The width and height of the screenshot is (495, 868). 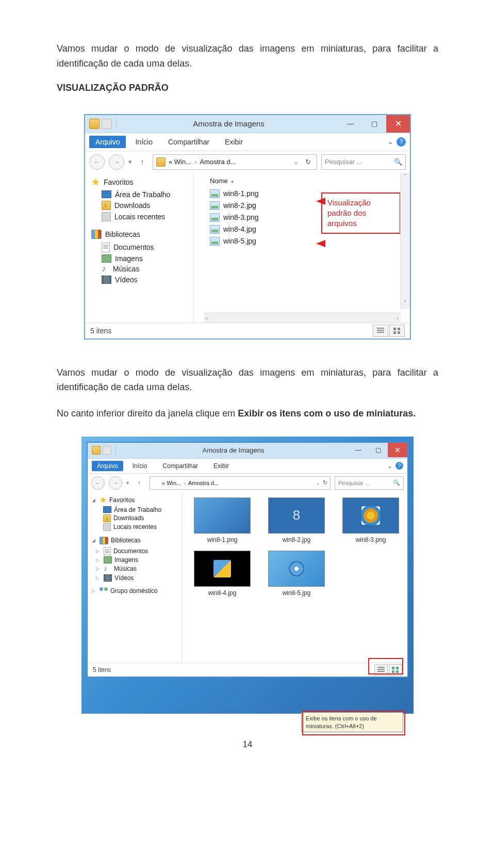 I want to click on window-body: Favoritos Área de Trabalho Downloads Loc…, so click(x=248, y=248).